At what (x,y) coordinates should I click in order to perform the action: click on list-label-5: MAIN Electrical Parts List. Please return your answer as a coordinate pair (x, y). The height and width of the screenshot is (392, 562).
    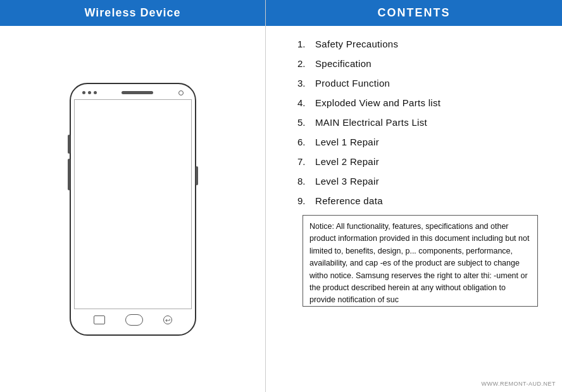
    Looking at the image, I should click on (371, 123).